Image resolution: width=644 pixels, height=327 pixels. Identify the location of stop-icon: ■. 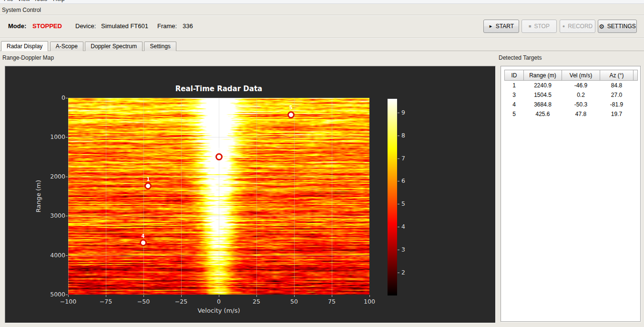
(530, 26).